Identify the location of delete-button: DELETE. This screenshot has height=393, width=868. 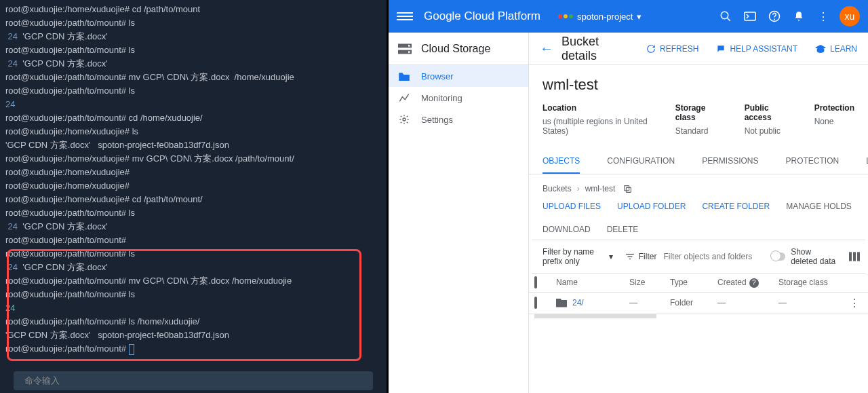
(623, 229).